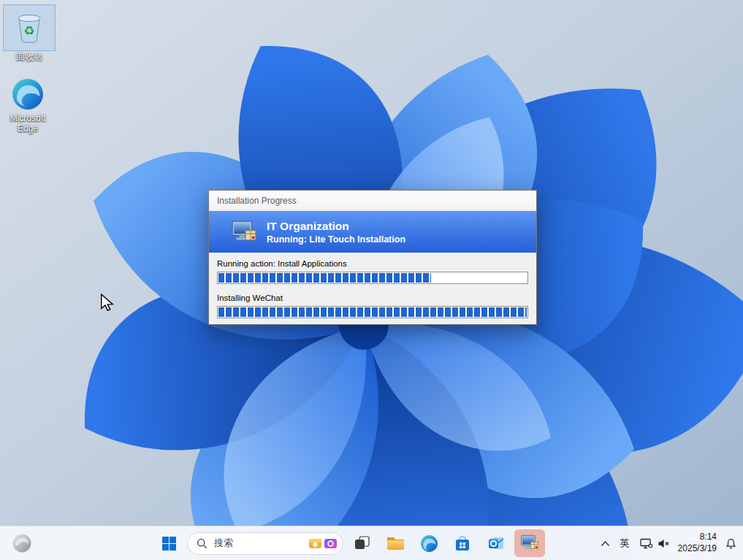 This screenshot has height=560, width=743. What do you see at coordinates (462, 543) in the screenshot?
I see `store-icon` at bounding box center [462, 543].